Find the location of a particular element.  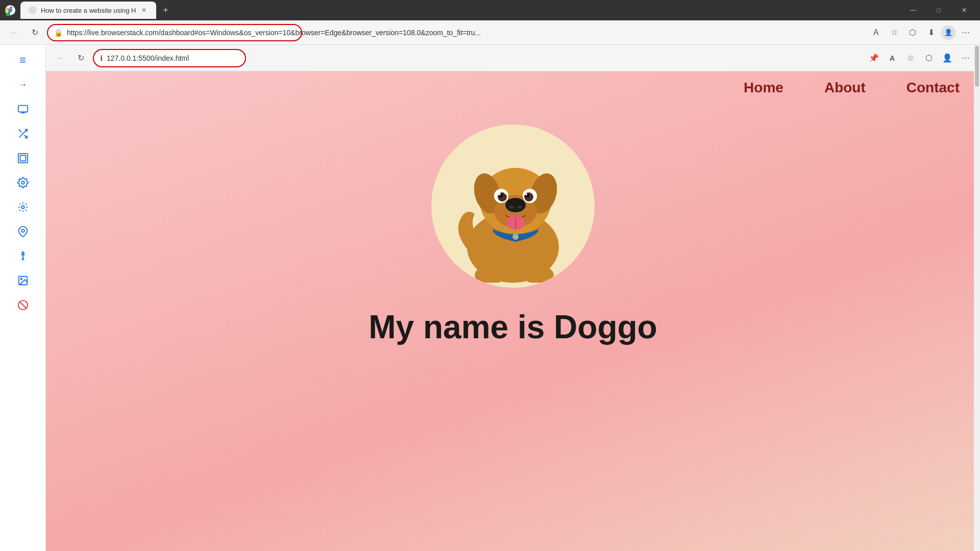

inner-fav-icon: ☆ is located at coordinates (911, 58).